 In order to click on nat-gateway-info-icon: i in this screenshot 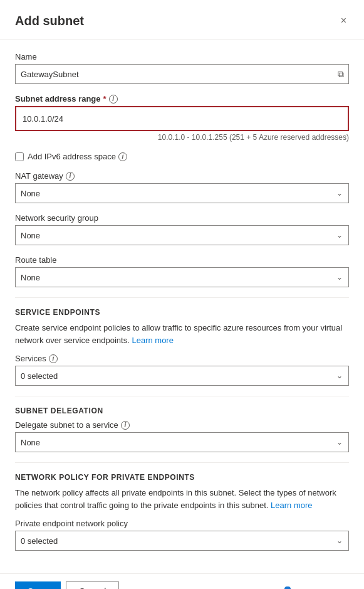, I will do `click(70, 176)`.